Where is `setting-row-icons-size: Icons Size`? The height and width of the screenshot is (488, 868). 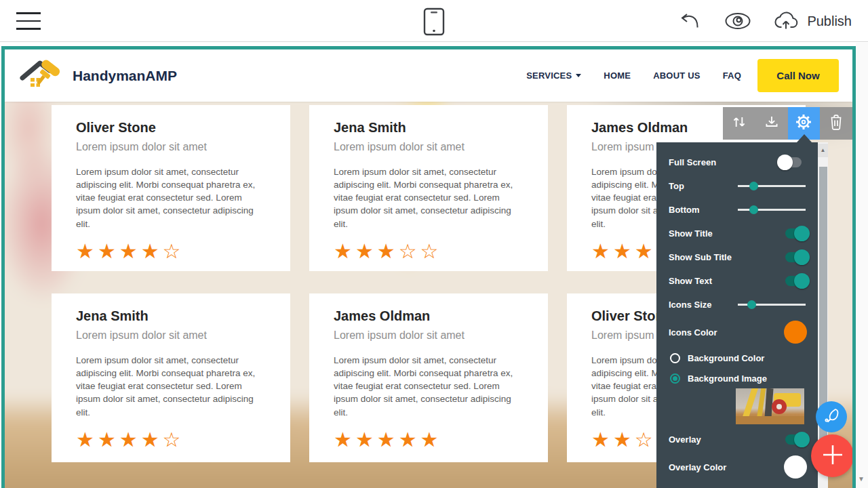 setting-row-icons-size: Icons Size is located at coordinates (738, 305).